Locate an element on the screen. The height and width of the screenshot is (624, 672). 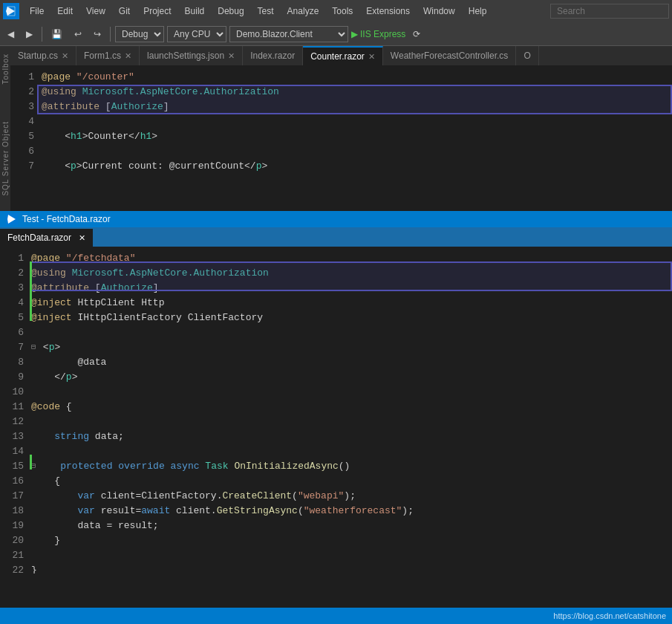
menu-window: Window is located at coordinates (440, 11).